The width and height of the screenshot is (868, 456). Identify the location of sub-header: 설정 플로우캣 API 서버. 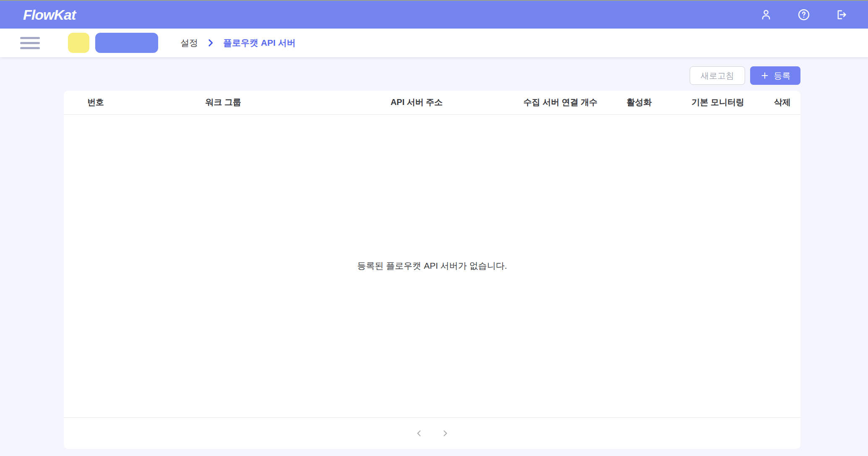
(434, 43).